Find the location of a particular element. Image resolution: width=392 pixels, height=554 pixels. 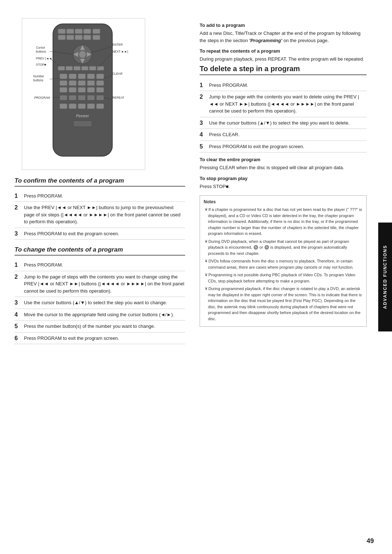

svg-text: CLEAR is located at coordinates (117, 74).